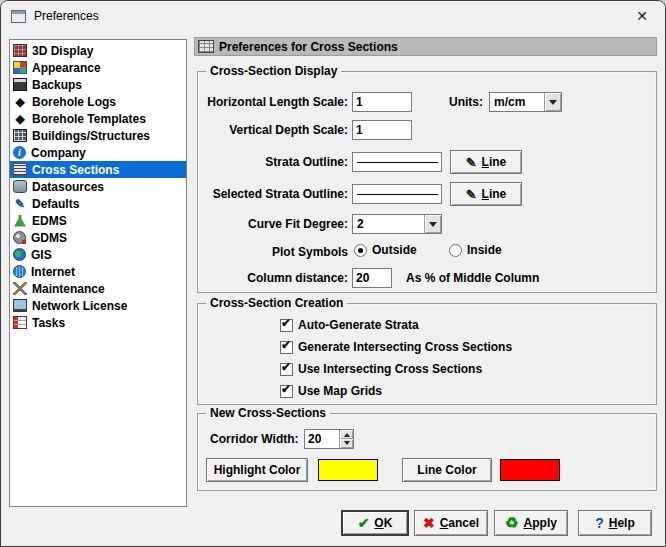 The height and width of the screenshot is (547, 666). I want to click on horizontal-length-scale-input, so click(382, 102).